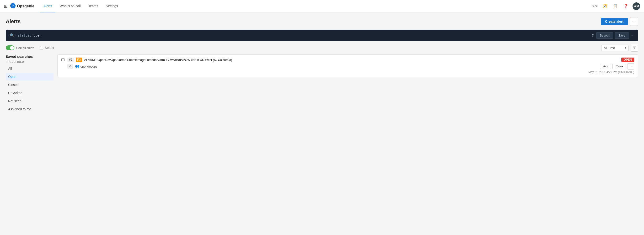 Image resolution: width=644 pixels, height=235 pixels. I want to click on sidebar-item-open: Open, so click(30, 76).